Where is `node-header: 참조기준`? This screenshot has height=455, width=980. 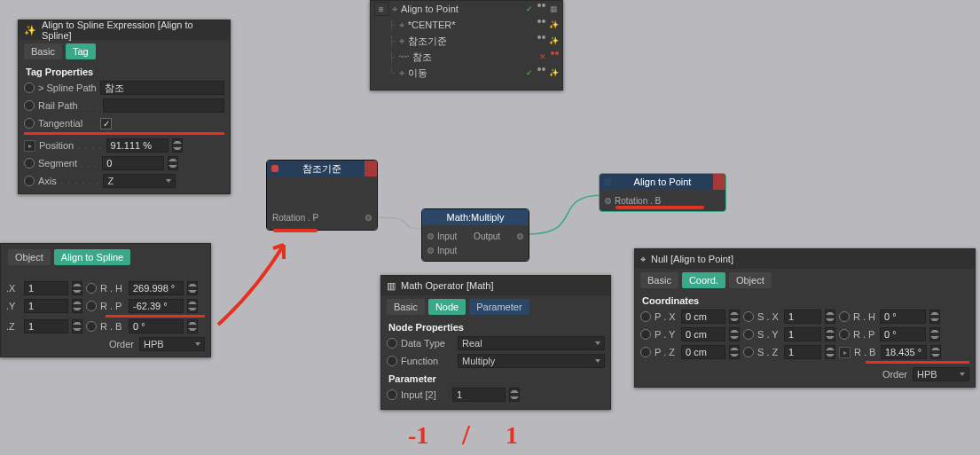
node-header: 참조기준 is located at coordinates (322, 169).